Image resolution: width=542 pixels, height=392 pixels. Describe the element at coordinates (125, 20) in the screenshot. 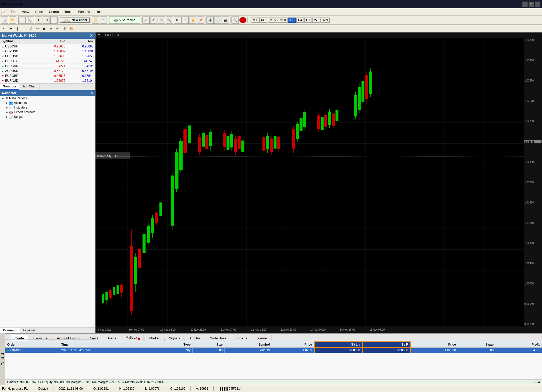

I see `autotrading-button: 🤖 AutoTrading` at that location.